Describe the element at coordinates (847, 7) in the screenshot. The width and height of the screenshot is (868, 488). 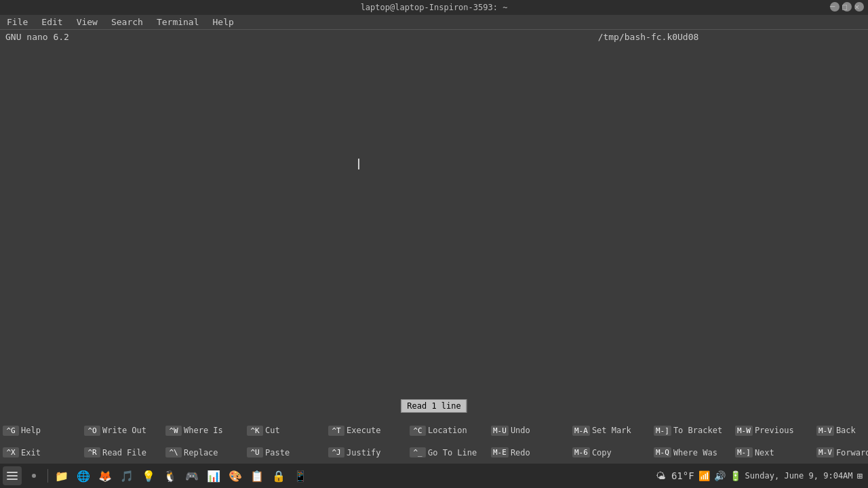
I see `maximize-button: □` at that location.